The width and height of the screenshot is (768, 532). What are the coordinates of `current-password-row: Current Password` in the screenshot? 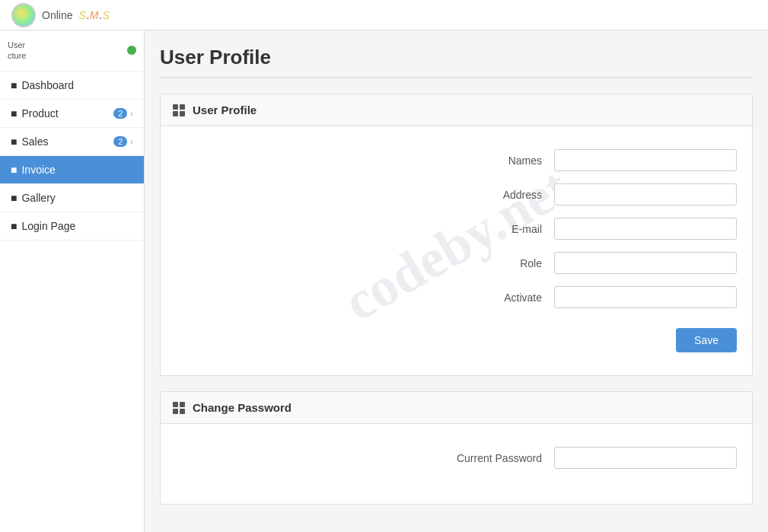 It's located at (457, 458).